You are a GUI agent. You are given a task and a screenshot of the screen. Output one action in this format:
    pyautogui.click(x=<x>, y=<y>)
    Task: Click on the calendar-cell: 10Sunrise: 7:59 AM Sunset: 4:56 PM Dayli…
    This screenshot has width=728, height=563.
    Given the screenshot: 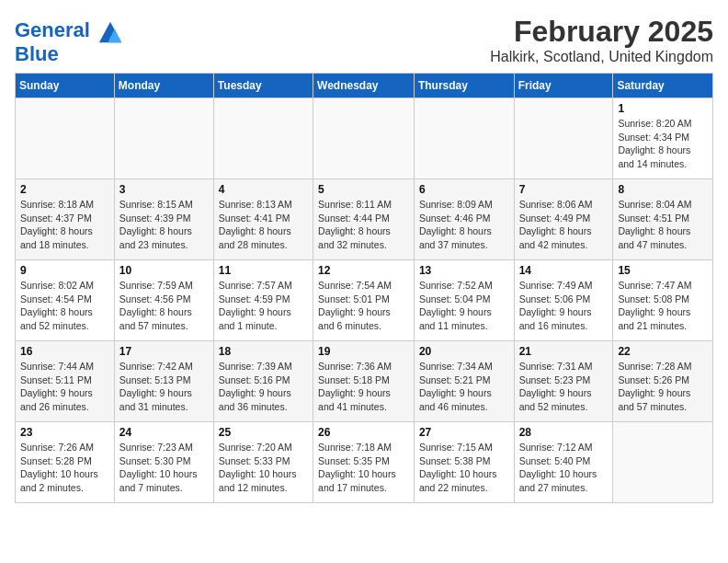 What is the action you would take?
    pyautogui.click(x=164, y=301)
    